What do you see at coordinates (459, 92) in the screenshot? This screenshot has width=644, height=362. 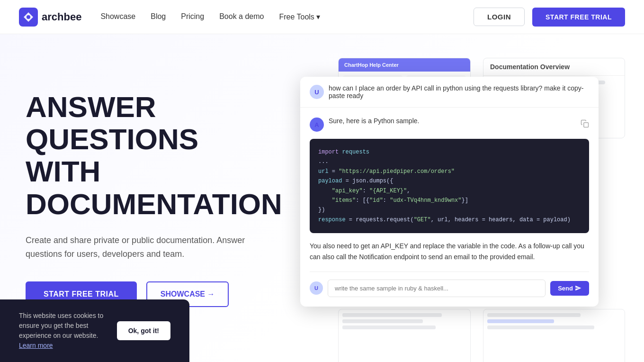 I see `chat-question-text: how can I place an order by API call in …` at bounding box center [459, 92].